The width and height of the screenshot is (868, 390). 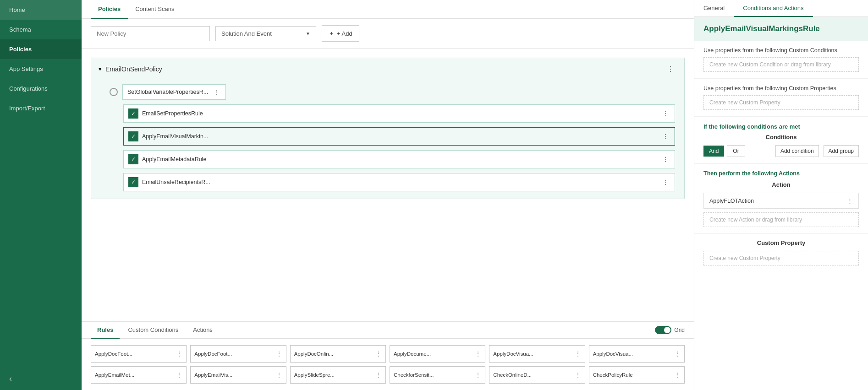 I want to click on custom-properties-label: Use properties from the following Custom…, so click(x=781, y=88).